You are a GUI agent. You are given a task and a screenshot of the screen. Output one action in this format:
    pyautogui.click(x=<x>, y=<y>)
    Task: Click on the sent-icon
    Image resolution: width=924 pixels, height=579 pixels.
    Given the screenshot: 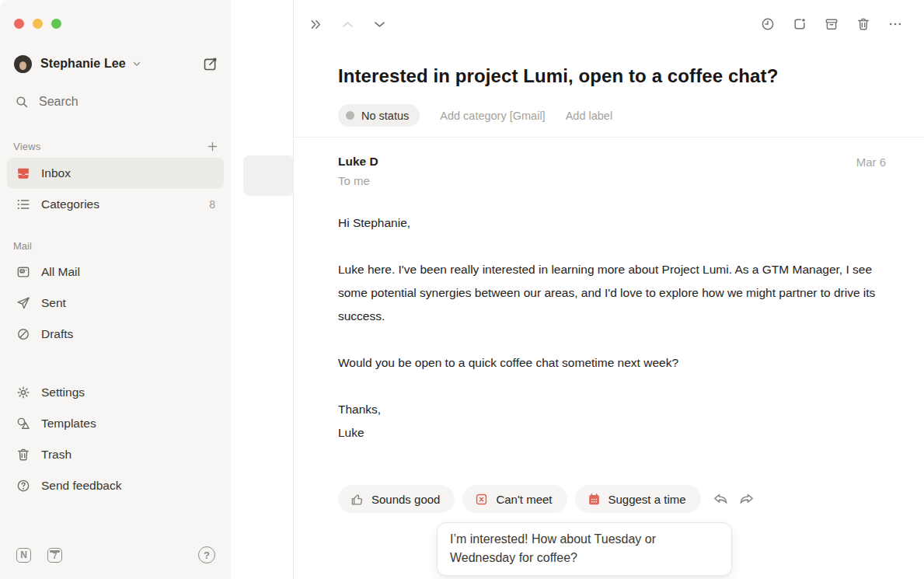 What is the action you would take?
    pyautogui.click(x=23, y=303)
    